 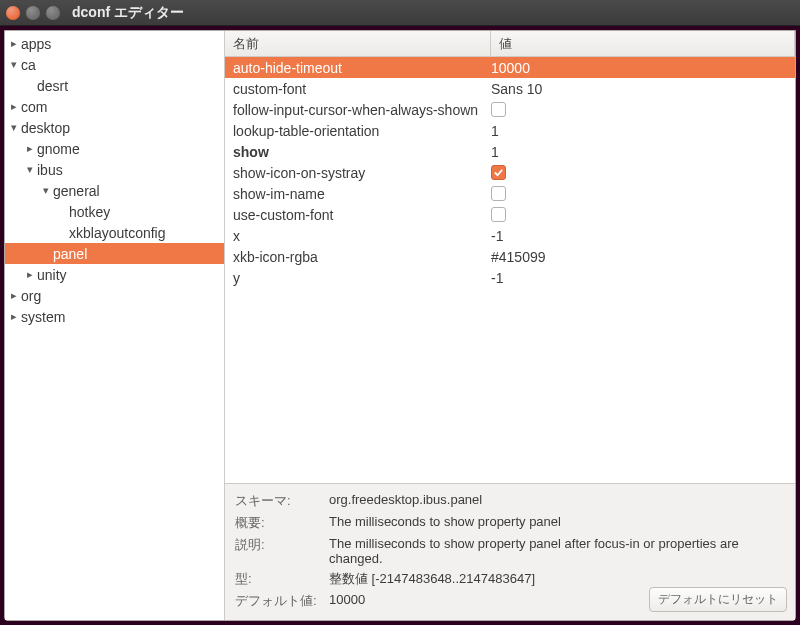 What do you see at coordinates (114, 44) in the screenshot?
I see `tree-item-apps: ▸apps` at bounding box center [114, 44].